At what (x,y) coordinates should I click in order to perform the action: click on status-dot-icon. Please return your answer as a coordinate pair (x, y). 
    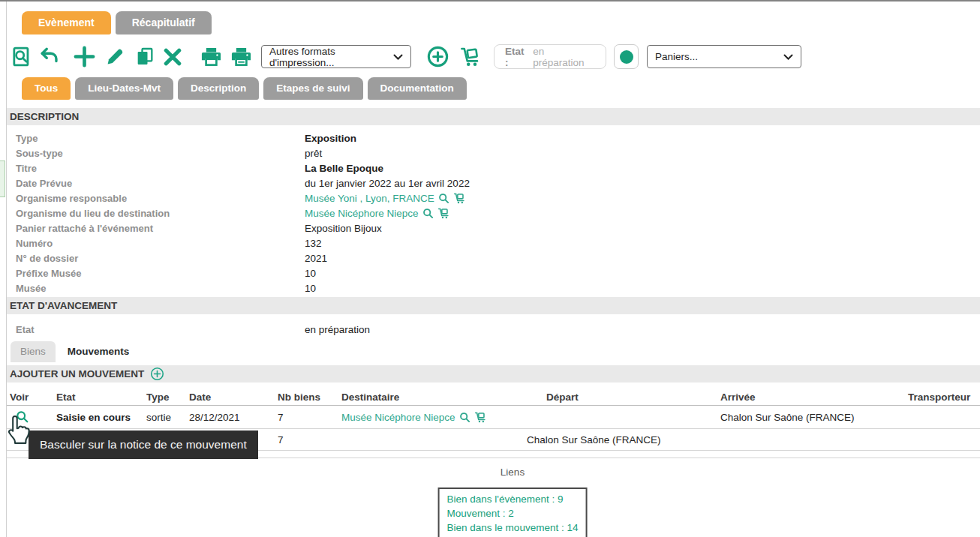
    Looking at the image, I should click on (627, 57).